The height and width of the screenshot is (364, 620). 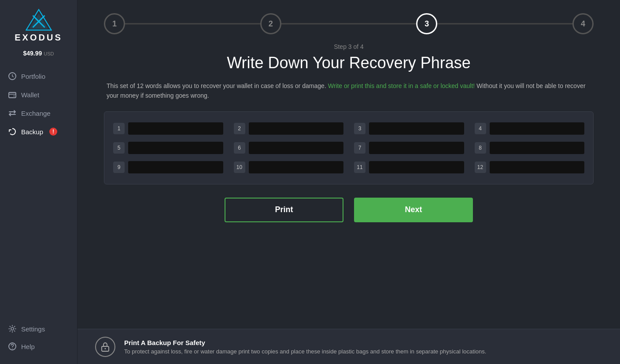 I want to click on wallet-label: Wallet, so click(x=30, y=95).